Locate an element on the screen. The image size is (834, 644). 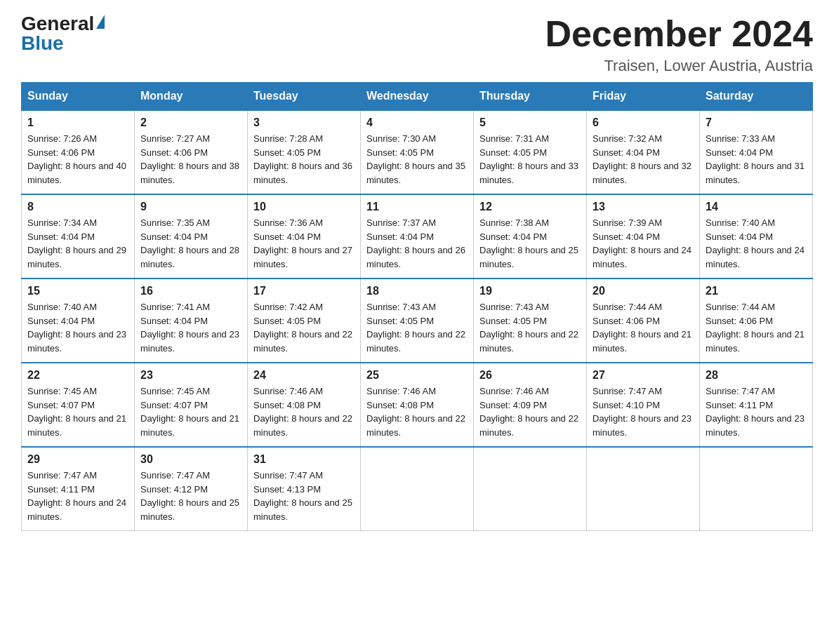
calendar-cell: 7 Sunrise: 7:33 AMSunset: 4:04 PMDayligh… is located at coordinates (757, 152).